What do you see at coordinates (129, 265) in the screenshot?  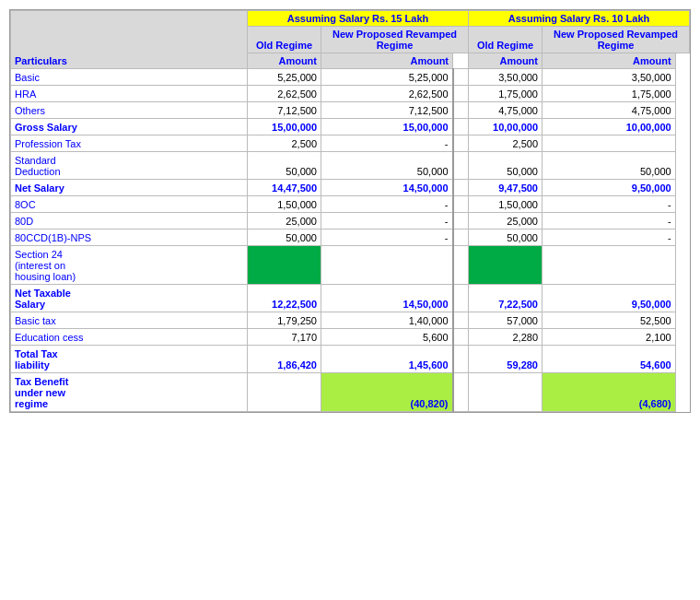 I see `particulars-cell: Section 24(interest onhousing loan)` at bounding box center [129, 265].